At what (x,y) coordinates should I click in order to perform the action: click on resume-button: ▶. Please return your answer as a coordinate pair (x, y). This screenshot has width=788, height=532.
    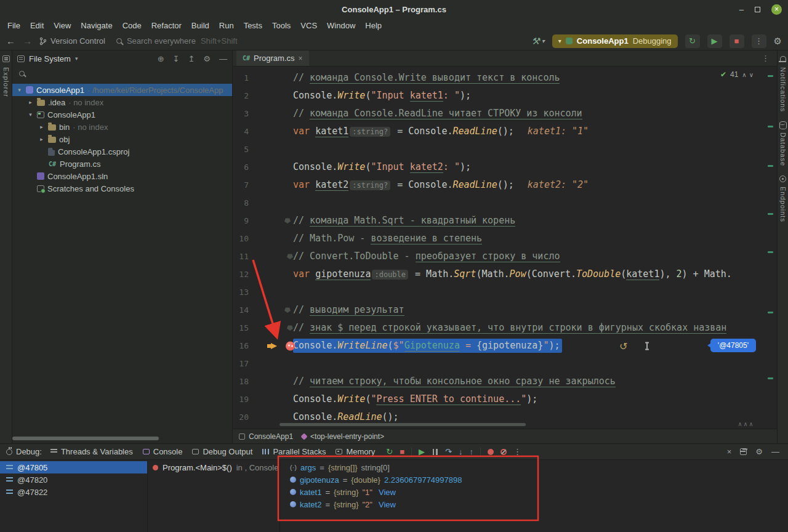
    Looking at the image, I should click on (422, 452).